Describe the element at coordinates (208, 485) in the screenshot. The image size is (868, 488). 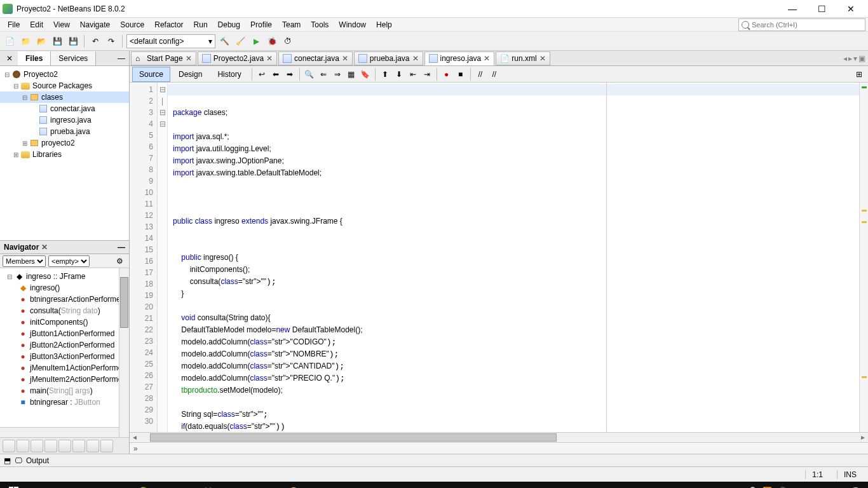
I see `firefox-icon: 🦊` at that location.